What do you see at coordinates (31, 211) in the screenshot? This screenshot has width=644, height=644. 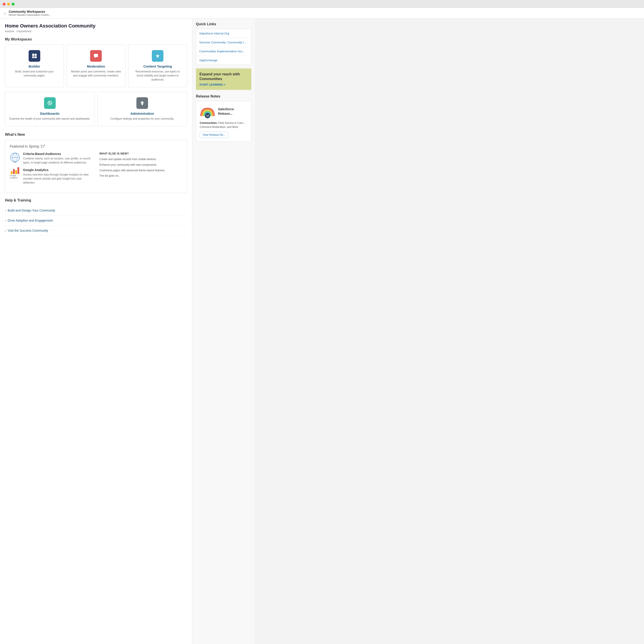 I see `help-label-0: Build and Design Your Community` at bounding box center [31, 211].